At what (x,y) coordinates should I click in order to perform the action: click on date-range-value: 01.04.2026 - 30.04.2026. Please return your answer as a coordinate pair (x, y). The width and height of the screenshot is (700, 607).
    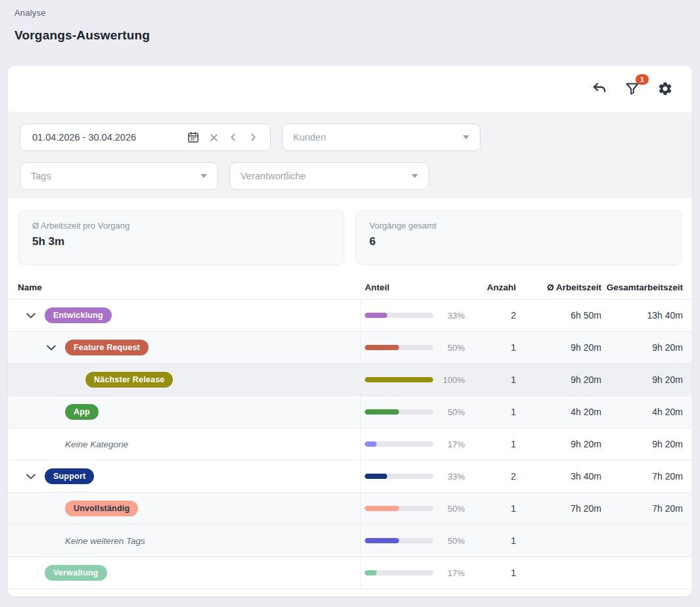
    Looking at the image, I should click on (105, 137).